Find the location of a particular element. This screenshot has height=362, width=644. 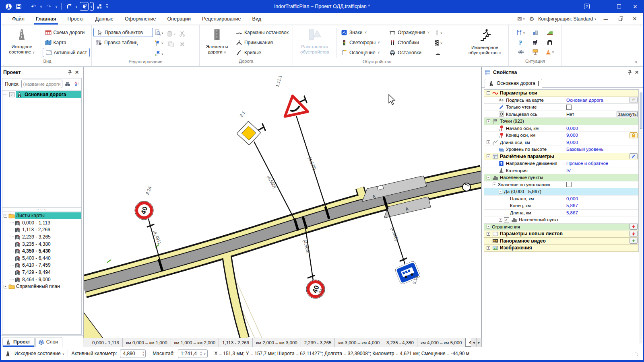

map-sheet-item: 3,235 - 4,380 is located at coordinates (42, 244).